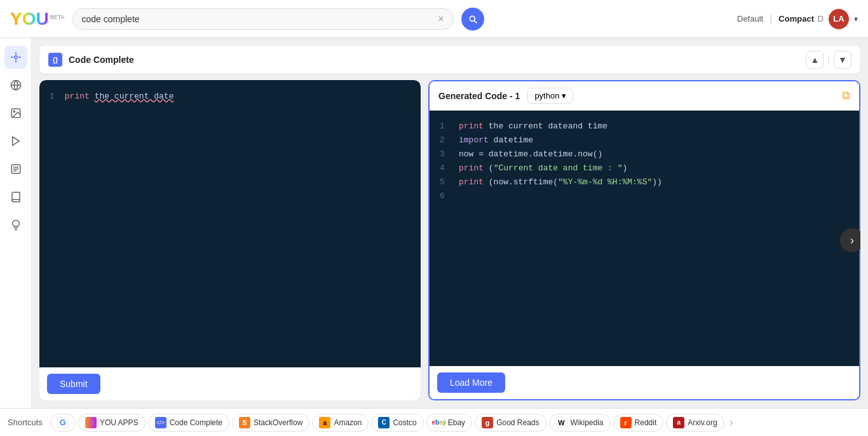 The width and height of the screenshot is (868, 436). I want to click on books-icon, so click(16, 197).